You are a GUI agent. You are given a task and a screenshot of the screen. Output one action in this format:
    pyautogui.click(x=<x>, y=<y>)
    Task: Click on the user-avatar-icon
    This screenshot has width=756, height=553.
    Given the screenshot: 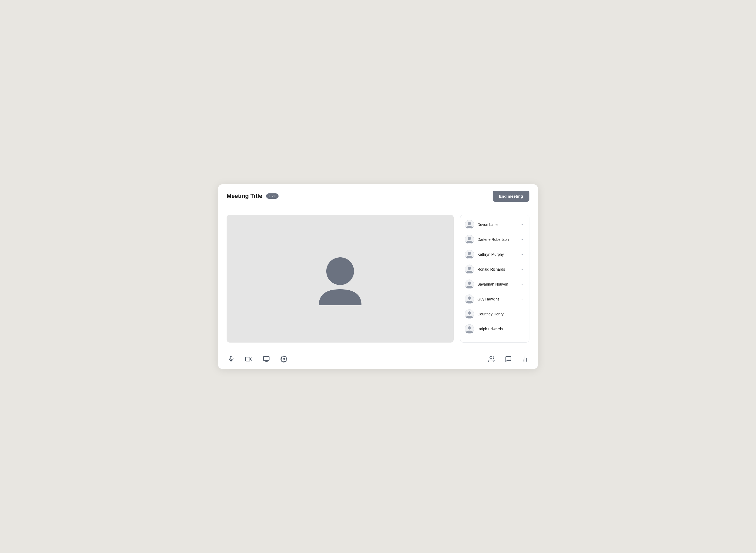 What is the action you would take?
    pyautogui.click(x=340, y=279)
    